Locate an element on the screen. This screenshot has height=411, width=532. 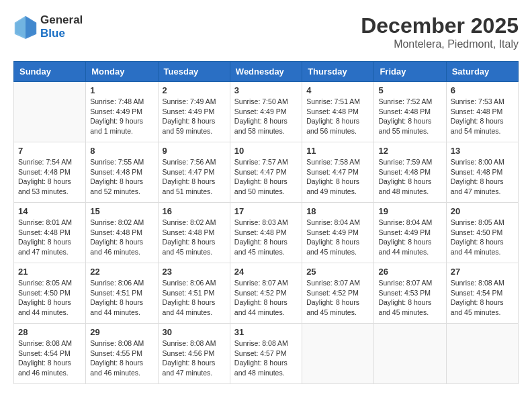
weekday-header-thursday: Thursday is located at coordinates (339, 72).